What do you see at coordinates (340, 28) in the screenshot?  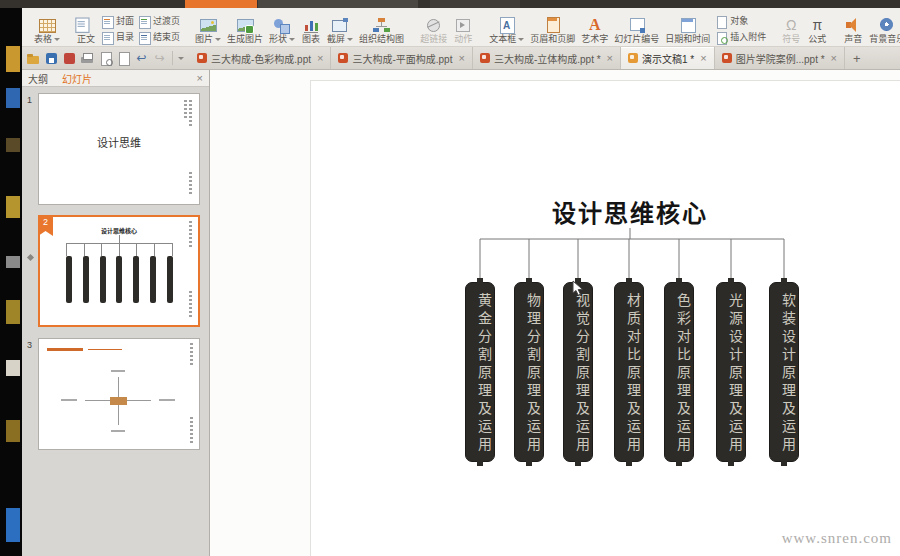 I see `ribbon-screenshot-button: 截屏` at bounding box center [340, 28].